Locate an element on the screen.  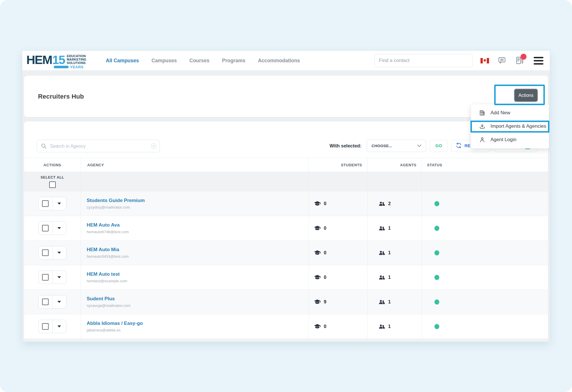
table-row: Sudent Plus sysavuja@mailinator.com 9 1 is located at coordinates (286, 302).